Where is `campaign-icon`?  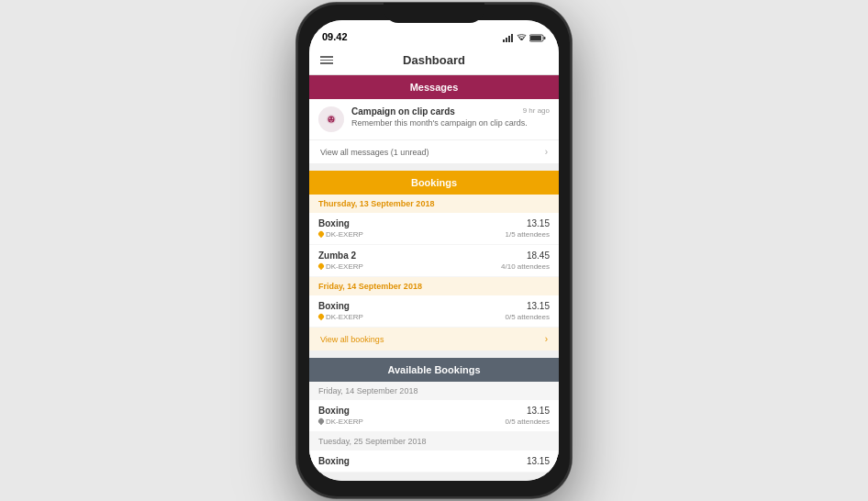 campaign-icon is located at coordinates (331, 119).